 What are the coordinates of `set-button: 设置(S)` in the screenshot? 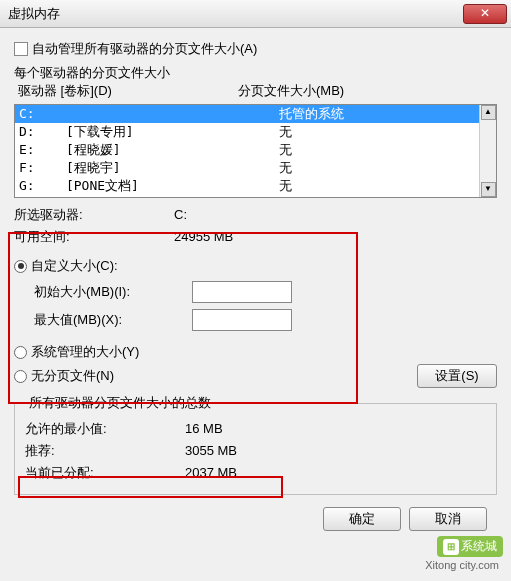 It's located at (457, 376).